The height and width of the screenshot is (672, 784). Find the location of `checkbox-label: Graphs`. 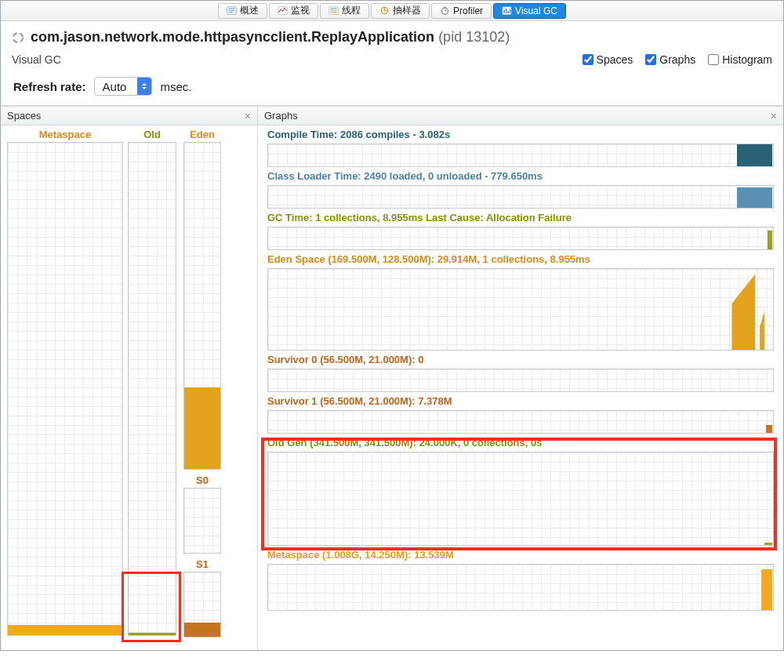

checkbox-label: Graphs is located at coordinates (677, 60).